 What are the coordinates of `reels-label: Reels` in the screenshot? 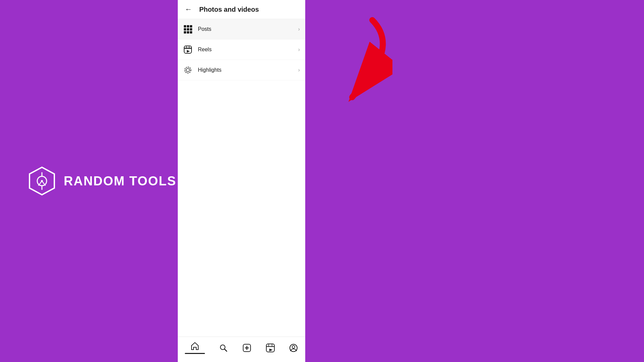 It's located at (246, 50).